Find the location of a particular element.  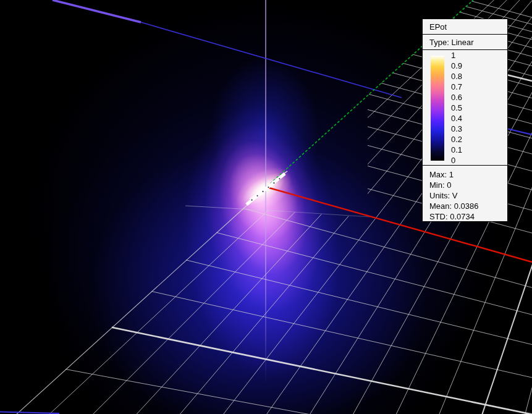

colorbar-box: 10.90.80.70.60.50.40.30.20.10 is located at coordinates (465, 108).